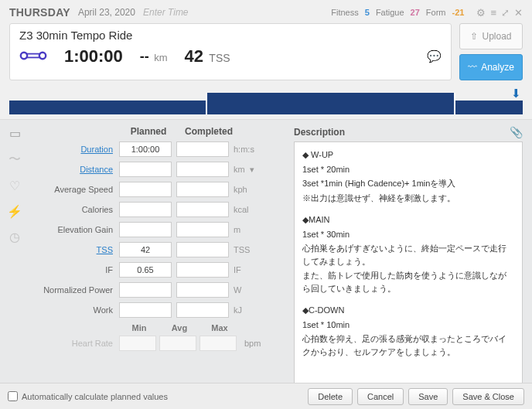 Image resolution: width=532 pixels, height=409 pixels. I want to click on if-planned-input, so click(145, 270).